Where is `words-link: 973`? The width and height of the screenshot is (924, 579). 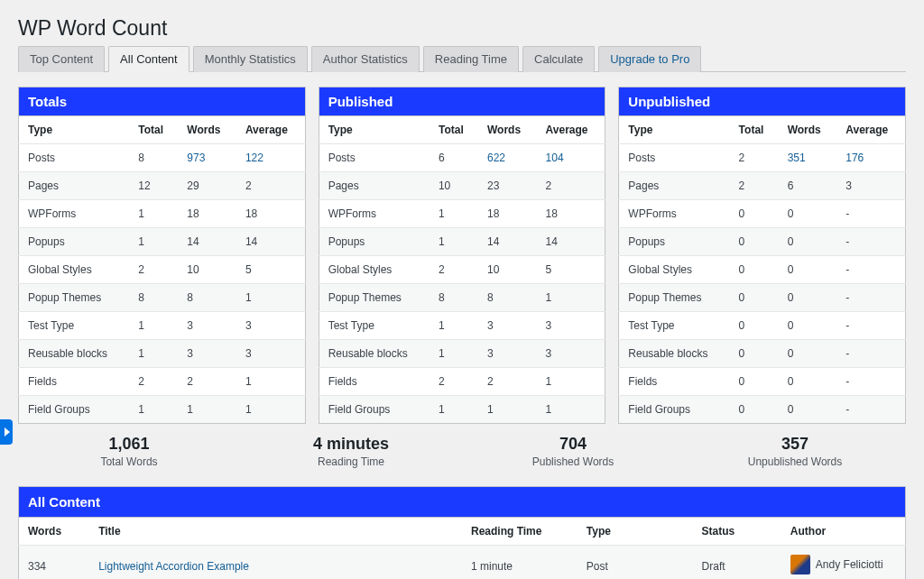
words-link: 973 is located at coordinates (196, 158).